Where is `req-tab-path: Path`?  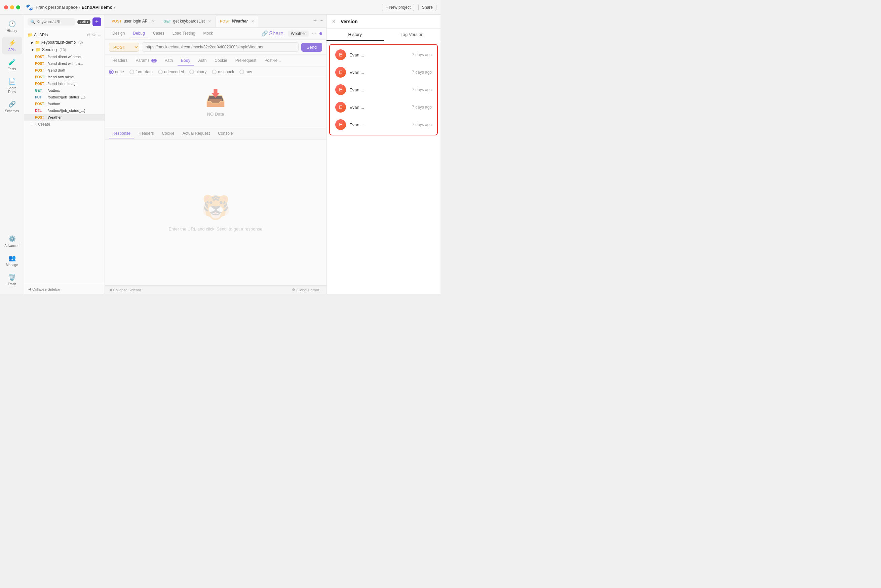 req-tab-path: Path is located at coordinates (169, 61).